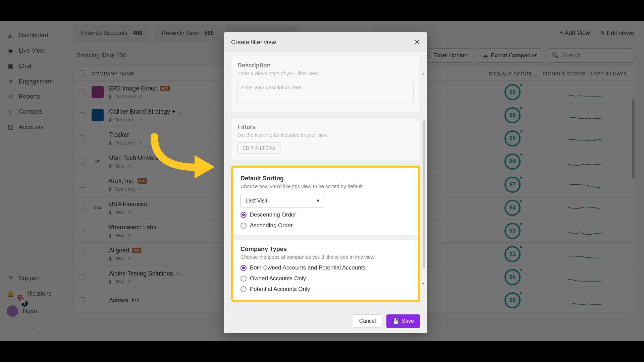 The height and width of the screenshot is (362, 644). I want to click on radio-descending: Descending Order, so click(325, 215).